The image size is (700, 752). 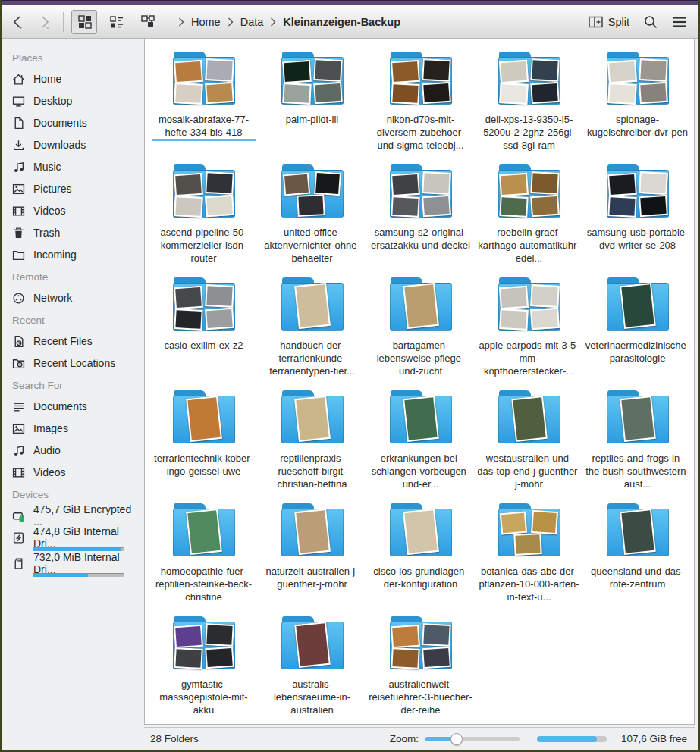 I want to click on folder-item: terrarientechnik-kober-ingo-geissel-uwe, so click(x=203, y=444).